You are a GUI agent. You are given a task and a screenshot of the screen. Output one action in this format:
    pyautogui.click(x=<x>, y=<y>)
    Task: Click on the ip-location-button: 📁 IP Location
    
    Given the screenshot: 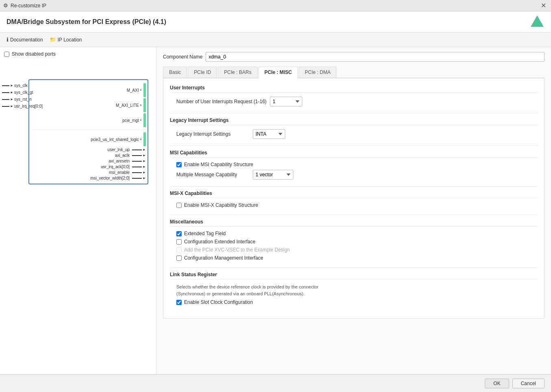 What is the action you would take?
    pyautogui.click(x=66, y=40)
    